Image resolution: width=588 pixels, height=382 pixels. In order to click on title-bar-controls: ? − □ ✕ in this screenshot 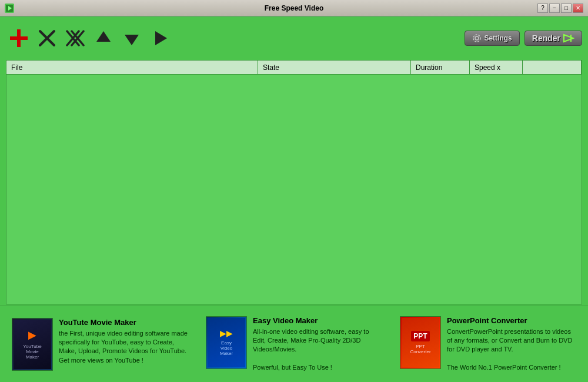, I will do `click(560, 8)`.